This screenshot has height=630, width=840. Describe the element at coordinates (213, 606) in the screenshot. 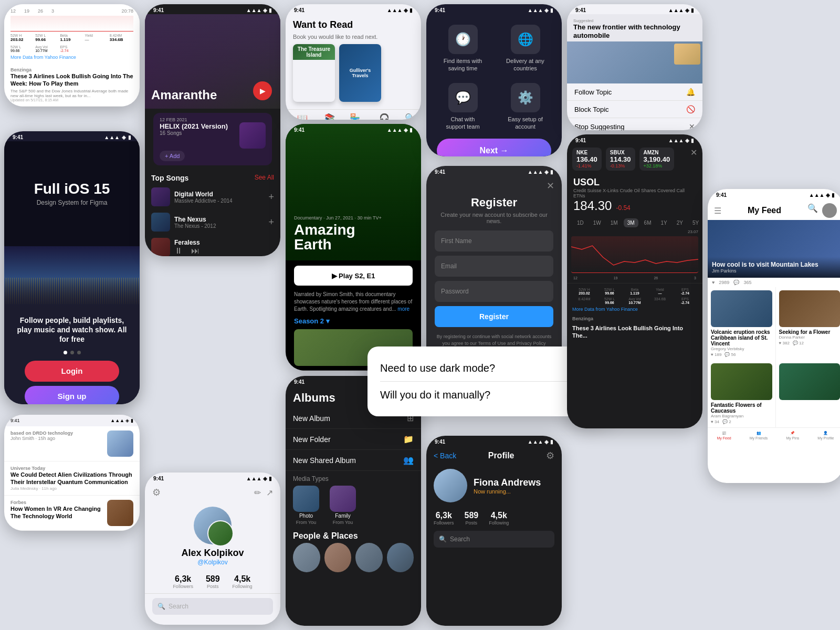

I see `profile2-search: 🔍 Search` at that location.